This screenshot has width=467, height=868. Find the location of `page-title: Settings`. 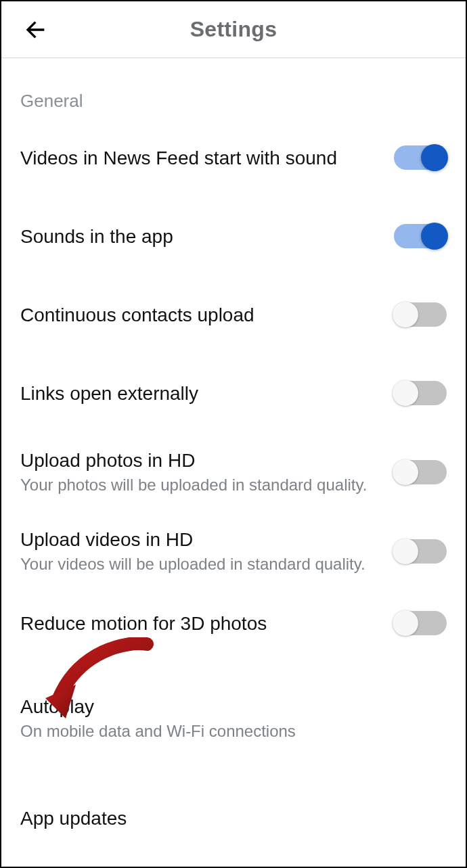

page-title: Settings is located at coordinates (234, 30).